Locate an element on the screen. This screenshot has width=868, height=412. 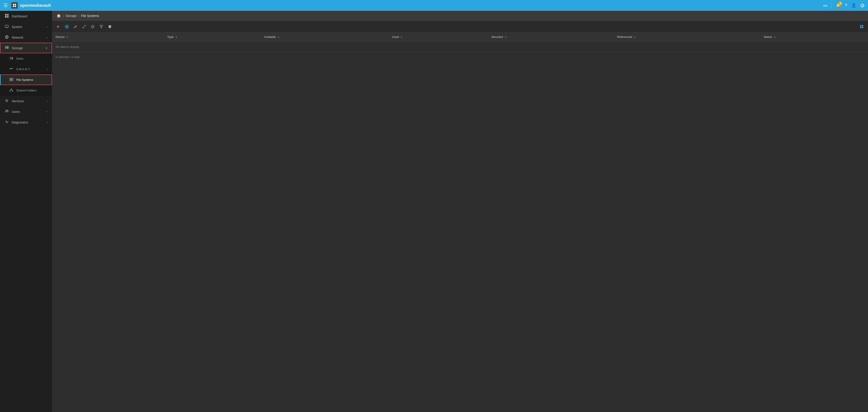
grid-view-button is located at coordinates (862, 27).